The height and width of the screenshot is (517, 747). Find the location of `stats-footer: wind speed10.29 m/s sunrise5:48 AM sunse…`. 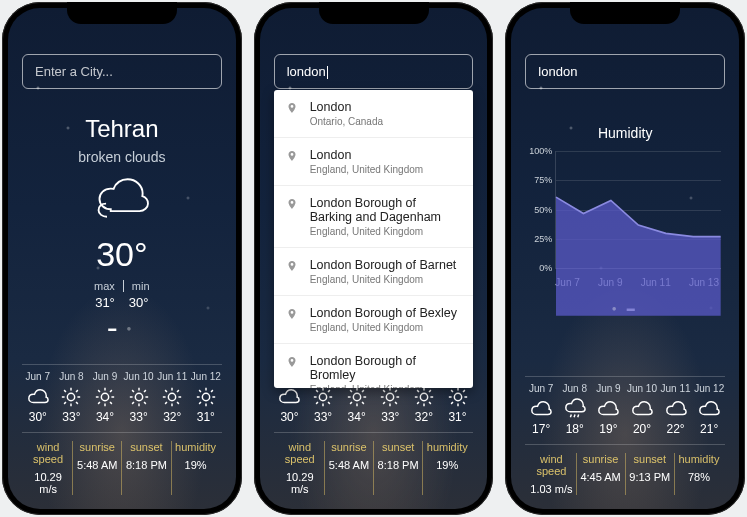

stats-footer: wind speed10.29 m/s sunrise5:48 AM sunse… is located at coordinates (374, 464).